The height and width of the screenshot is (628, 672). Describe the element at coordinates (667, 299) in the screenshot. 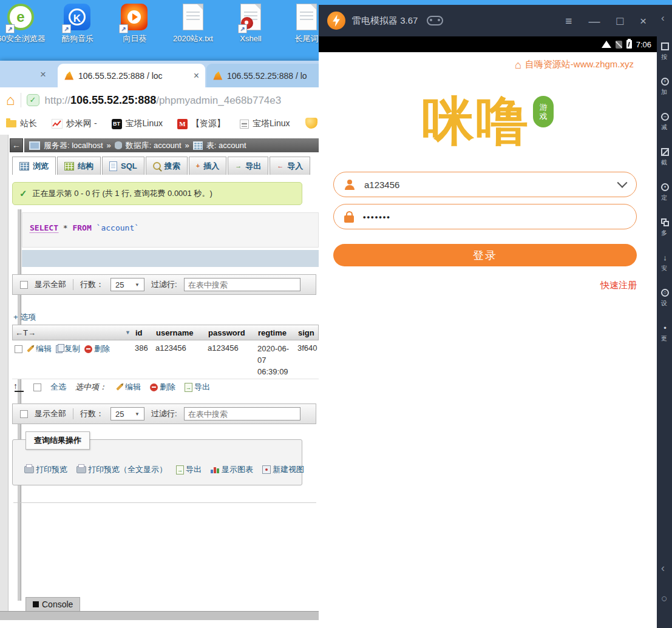

I see `toolbar-settings: ○设` at that location.